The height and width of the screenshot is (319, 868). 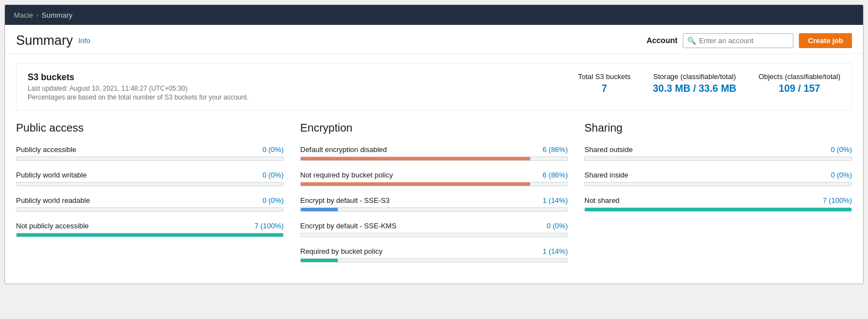 What do you see at coordinates (434, 229) in the screenshot?
I see `metric-row: Encrypt by default - SSE-KMS 0 (0%)` at bounding box center [434, 229].